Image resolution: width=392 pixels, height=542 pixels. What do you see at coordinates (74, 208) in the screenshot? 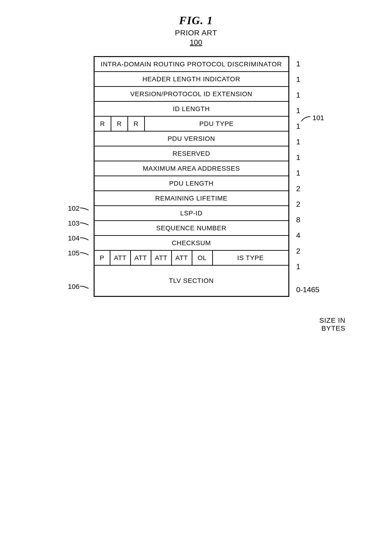
I see `ref-102-text: 102` at bounding box center [74, 208].